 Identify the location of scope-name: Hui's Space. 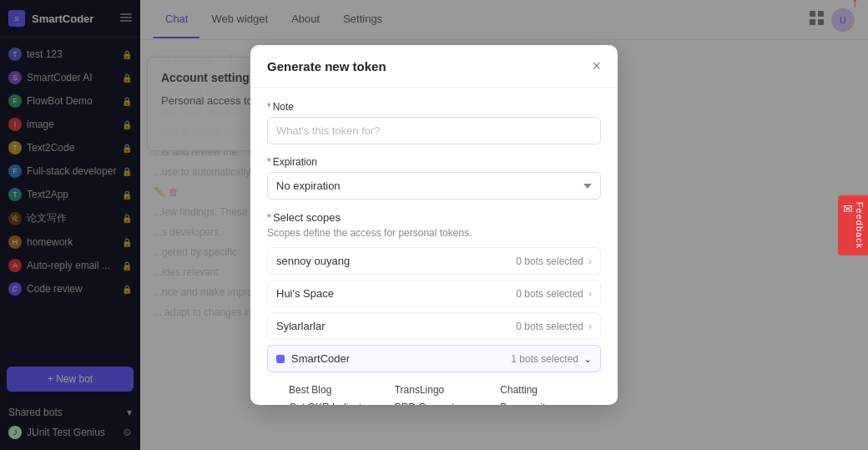
(305, 294).